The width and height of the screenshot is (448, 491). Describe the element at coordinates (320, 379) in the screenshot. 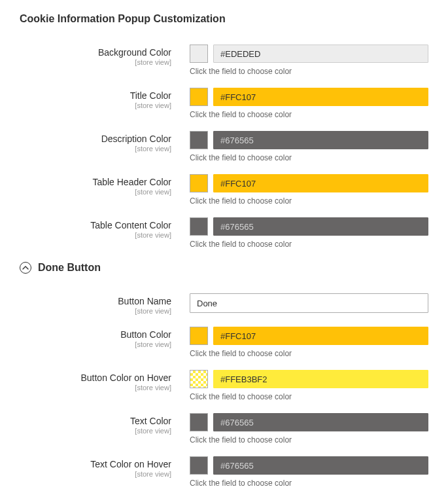

I see `input-button-color-hover` at that location.